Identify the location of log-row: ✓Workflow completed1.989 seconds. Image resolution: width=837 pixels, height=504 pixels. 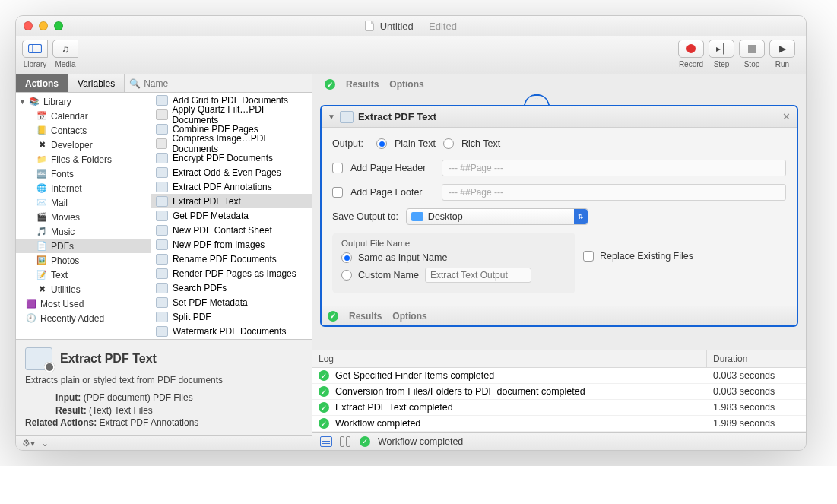
(560, 424).